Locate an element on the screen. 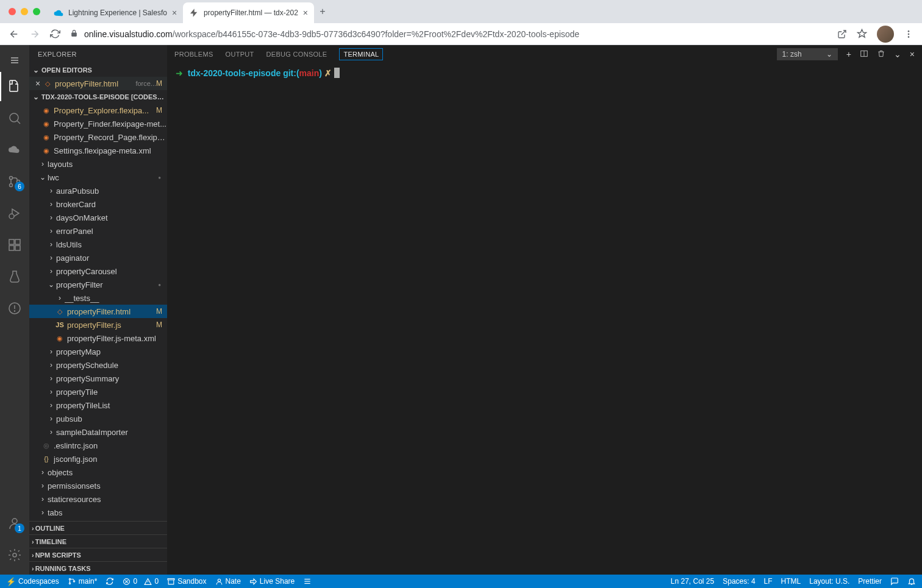 This screenshot has width=922, height=588. activity-salesforce is located at coordinates (15, 150).